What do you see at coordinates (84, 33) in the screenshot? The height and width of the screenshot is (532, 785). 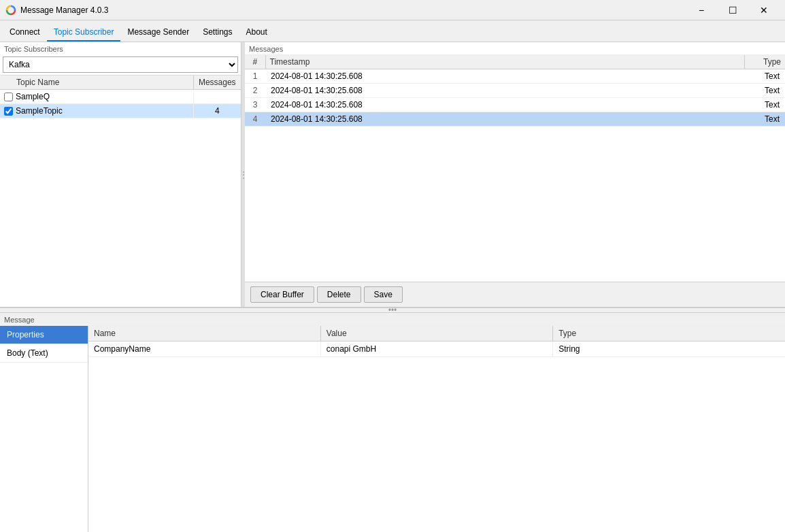 I see `menu-topic-subscriber: Topic Subscriber` at bounding box center [84, 33].